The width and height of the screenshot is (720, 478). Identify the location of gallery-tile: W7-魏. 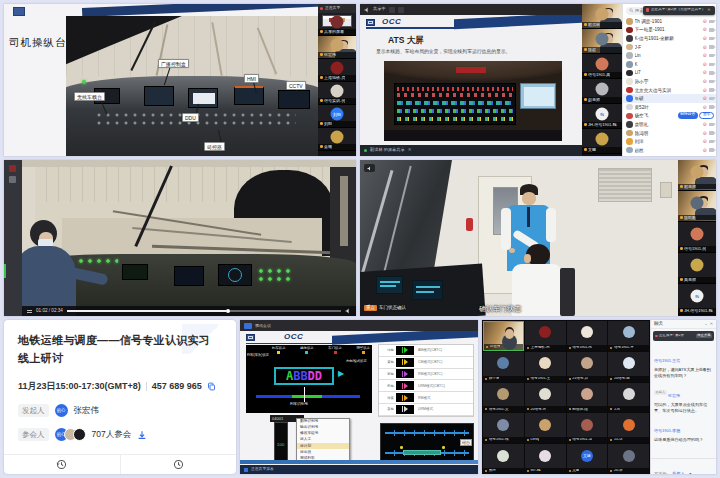
(546, 459).